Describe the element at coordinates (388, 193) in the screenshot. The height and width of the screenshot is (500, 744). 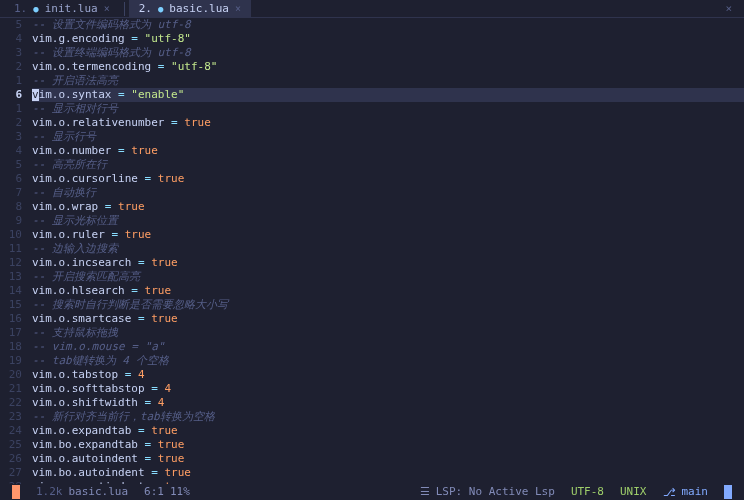
I see `code-line: -- 自动换行` at that location.